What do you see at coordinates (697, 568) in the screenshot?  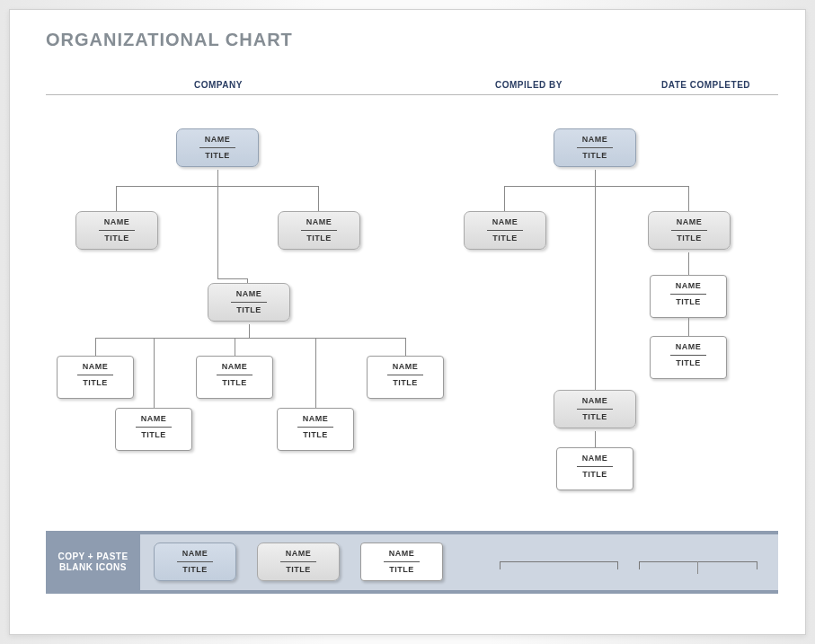 I see `palette-connector-stub` at bounding box center [697, 568].